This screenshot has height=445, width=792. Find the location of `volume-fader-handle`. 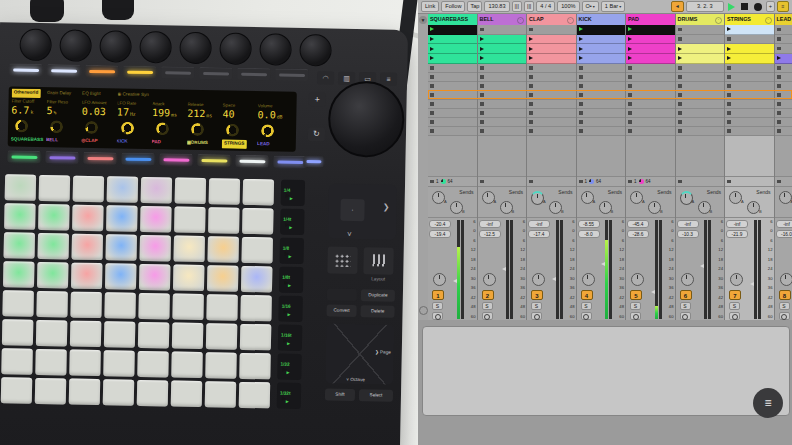

volume-fader-handle is located at coordinates (504, 269).